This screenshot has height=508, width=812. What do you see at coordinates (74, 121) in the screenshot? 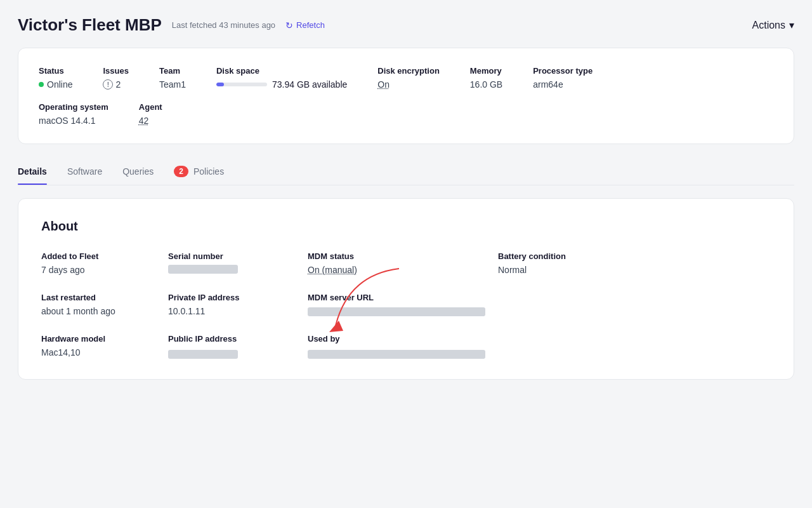
I see `os-value: macOS 14.4.1` at bounding box center [74, 121].